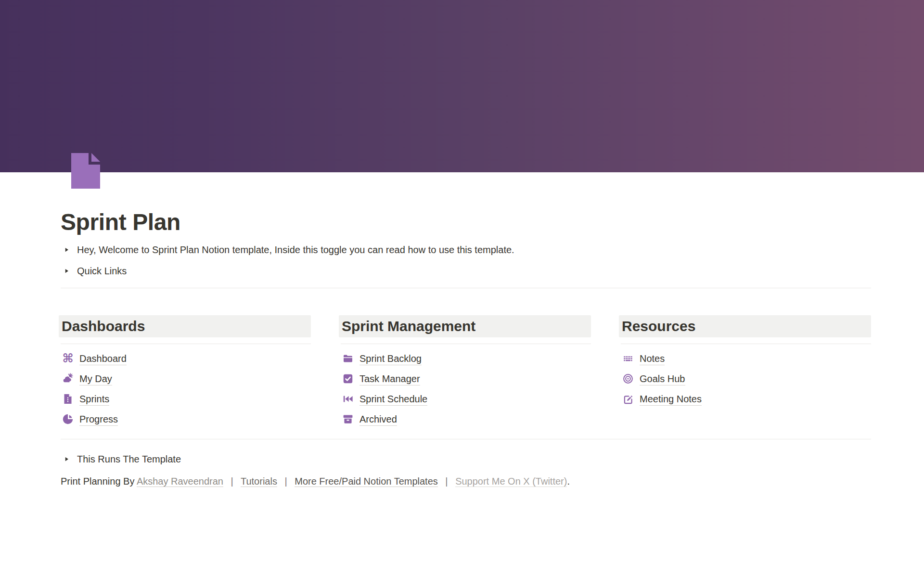  Describe the element at coordinates (348, 419) in the screenshot. I see `archive-box-icon` at that location.